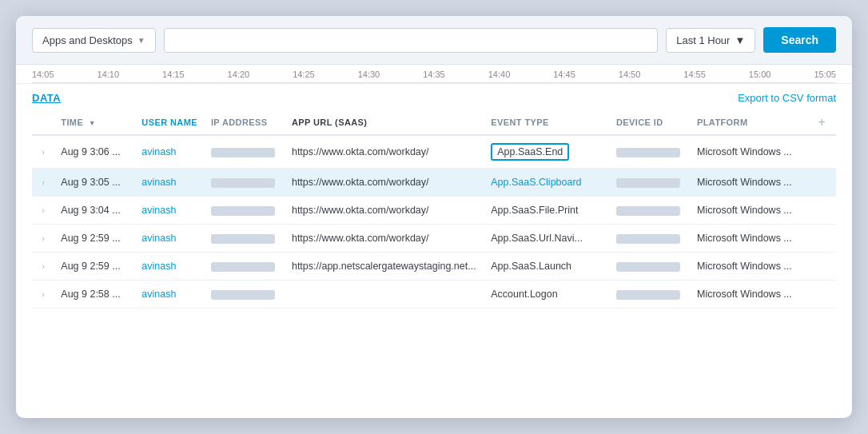 This screenshot has width=868, height=434. What do you see at coordinates (46, 98) in the screenshot?
I see `data-label: DATA` at bounding box center [46, 98].